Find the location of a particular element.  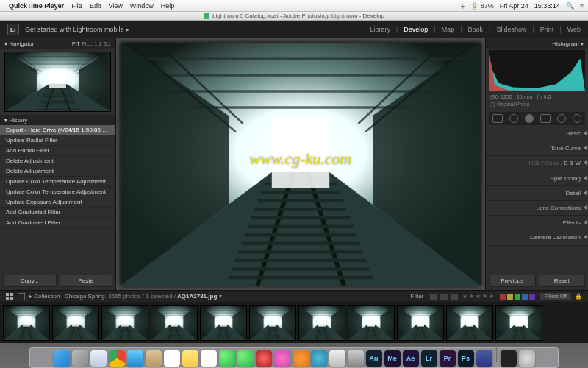

history-item: Add Radial Filter is located at coordinates (57, 151).